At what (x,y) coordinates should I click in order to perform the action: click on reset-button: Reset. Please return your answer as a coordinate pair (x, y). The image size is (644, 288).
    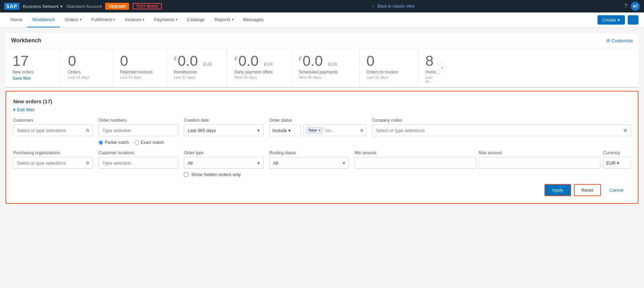
    Looking at the image, I should click on (587, 190).